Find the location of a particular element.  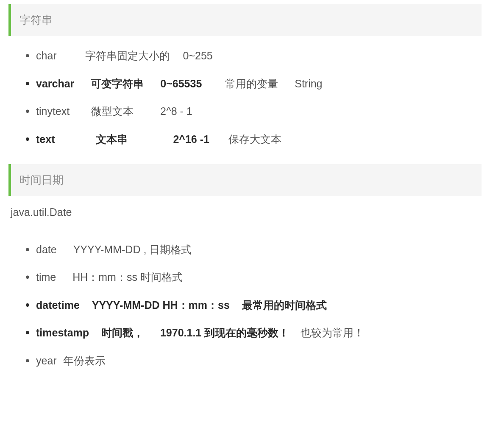

type-range: 1970.1.1 到现在的毫秒数！ is located at coordinates (225, 333).